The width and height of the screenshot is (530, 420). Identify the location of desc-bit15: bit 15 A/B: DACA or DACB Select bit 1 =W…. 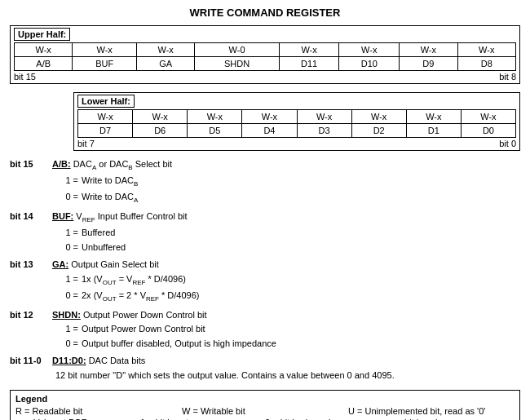
(265, 182).